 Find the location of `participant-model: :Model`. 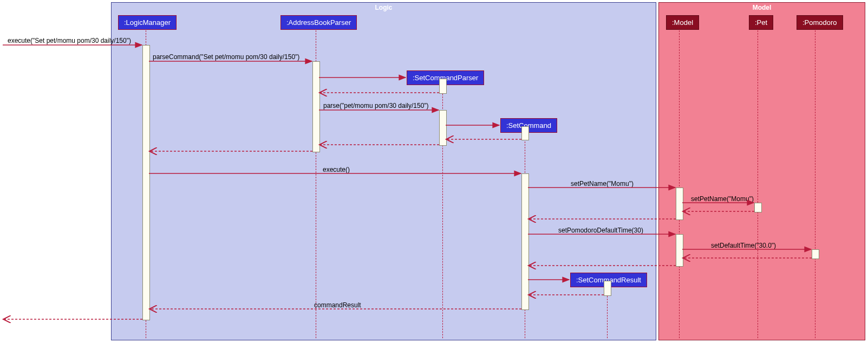

participant-model: :Model is located at coordinates (682, 23).